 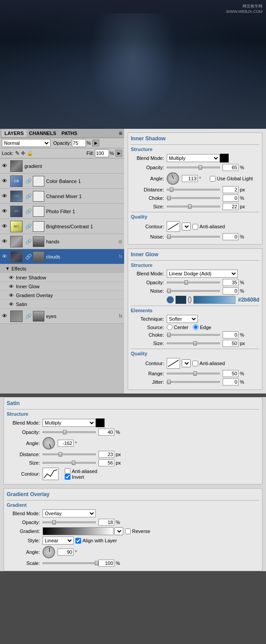 What do you see at coordinates (172, 190) in the screenshot?
I see `inner-shadow-distance-thumb` at bounding box center [172, 190].